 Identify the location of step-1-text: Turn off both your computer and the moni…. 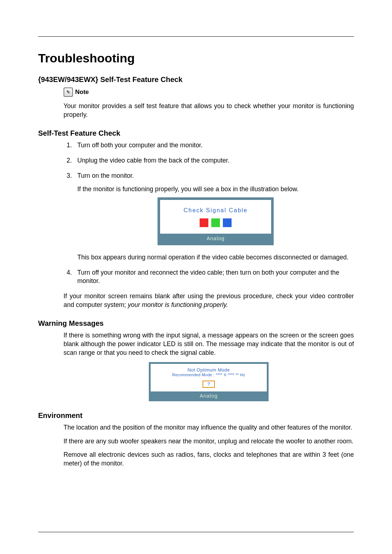
(140, 145).